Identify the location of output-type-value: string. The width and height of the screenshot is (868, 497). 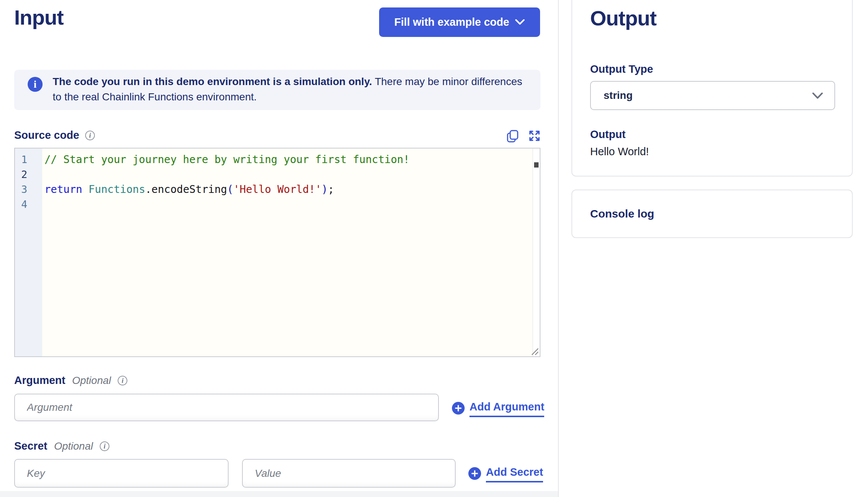
(708, 96).